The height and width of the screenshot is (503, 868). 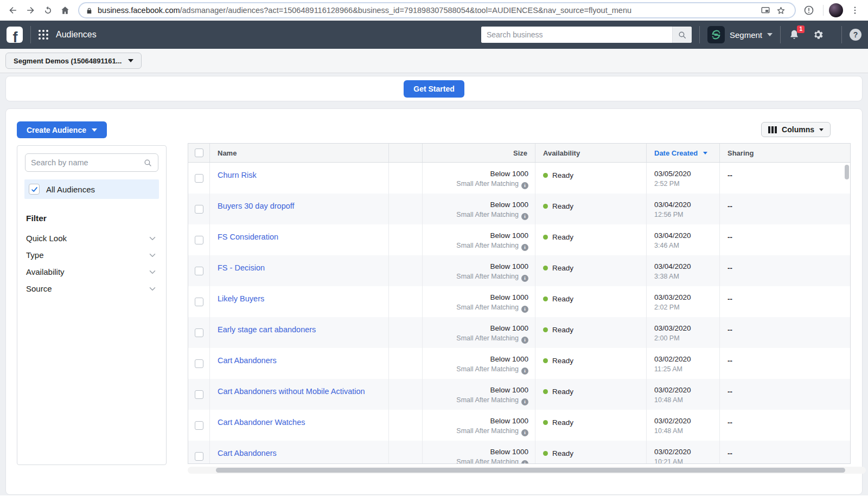 What do you see at coordinates (796, 130) in the screenshot?
I see `columns-button: Columns` at bounding box center [796, 130].